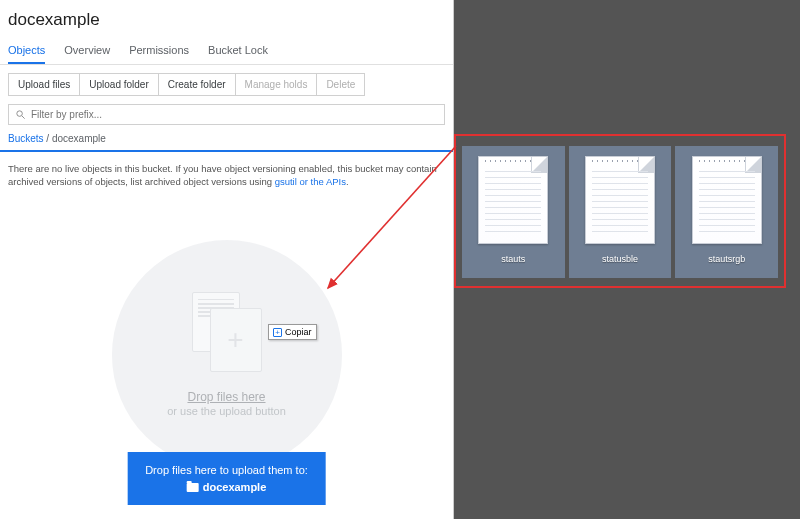  Describe the element at coordinates (620, 259) in the screenshot. I see `file-name: statusble` at that location.